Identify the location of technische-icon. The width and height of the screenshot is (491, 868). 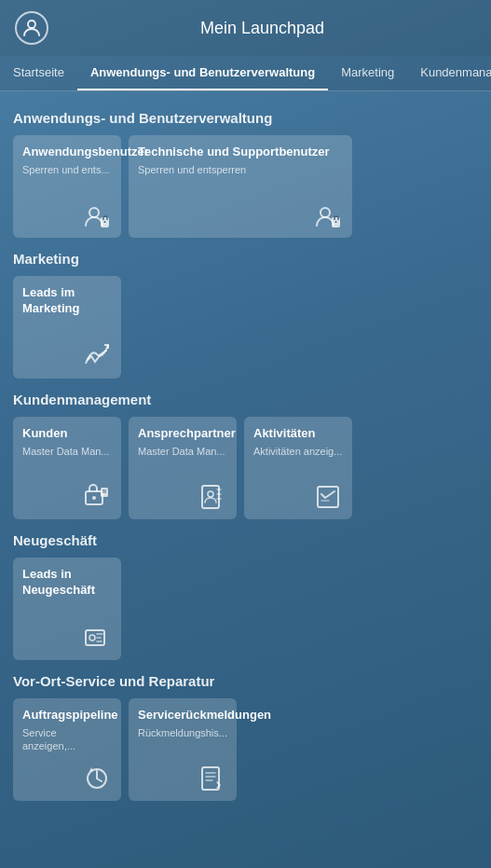
(240, 215).